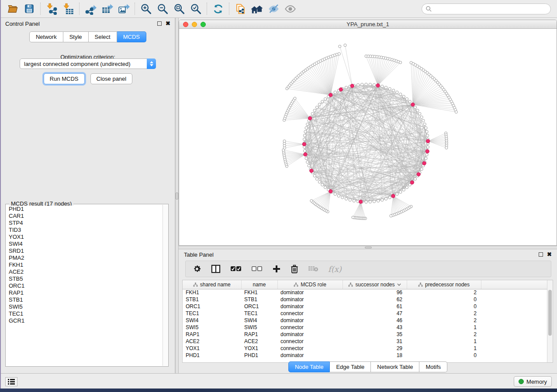 This screenshot has height=392, width=557. I want to click on memory-button: Memory, so click(533, 382).